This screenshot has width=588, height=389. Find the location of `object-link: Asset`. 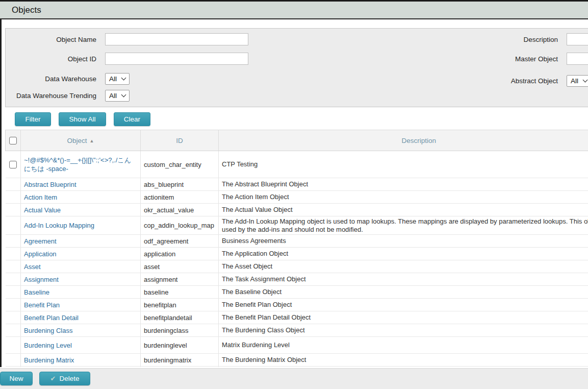

object-link: Asset is located at coordinates (33, 266).